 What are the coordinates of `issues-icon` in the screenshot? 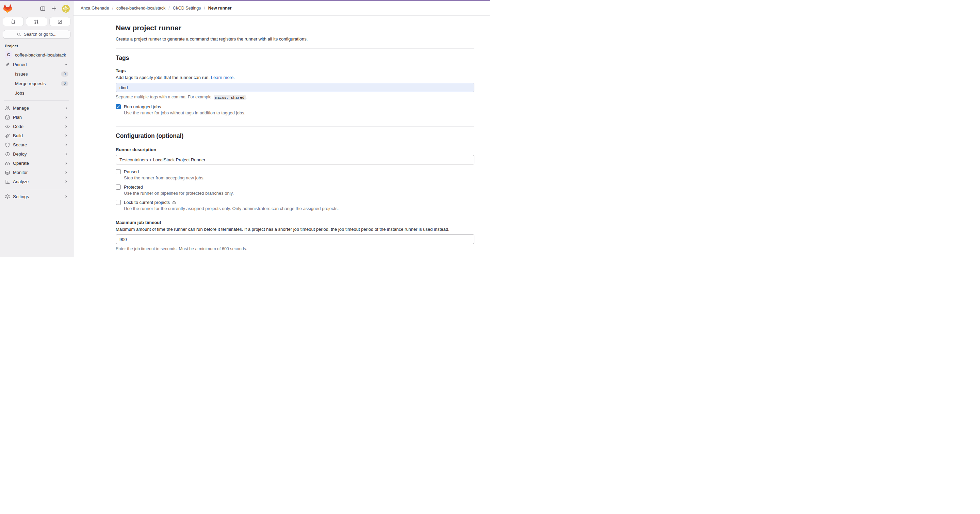 It's located at (13, 22).